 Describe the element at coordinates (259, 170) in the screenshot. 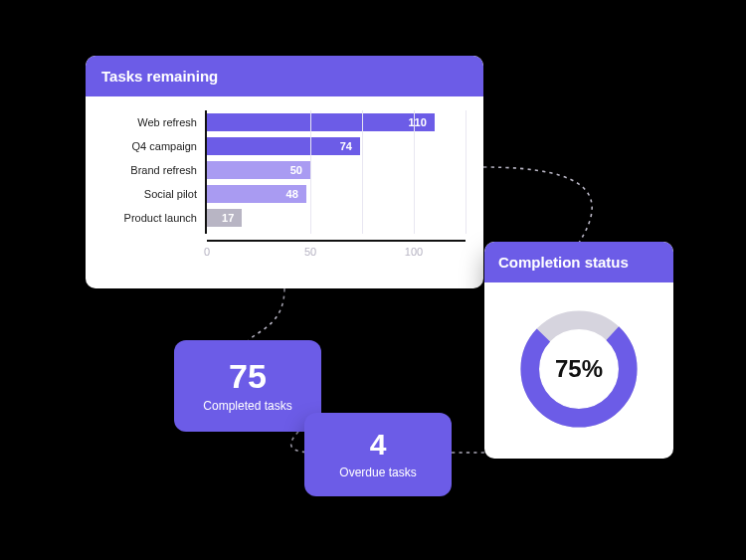

I see `bar: 50` at that location.